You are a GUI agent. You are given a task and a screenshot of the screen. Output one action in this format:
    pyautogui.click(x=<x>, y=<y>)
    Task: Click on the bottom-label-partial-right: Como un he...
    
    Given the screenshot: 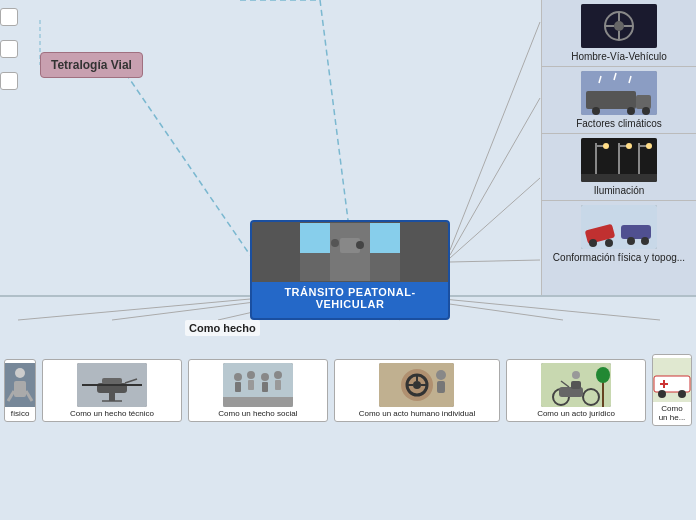 What is the action you would take?
    pyautogui.click(x=672, y=413)
    